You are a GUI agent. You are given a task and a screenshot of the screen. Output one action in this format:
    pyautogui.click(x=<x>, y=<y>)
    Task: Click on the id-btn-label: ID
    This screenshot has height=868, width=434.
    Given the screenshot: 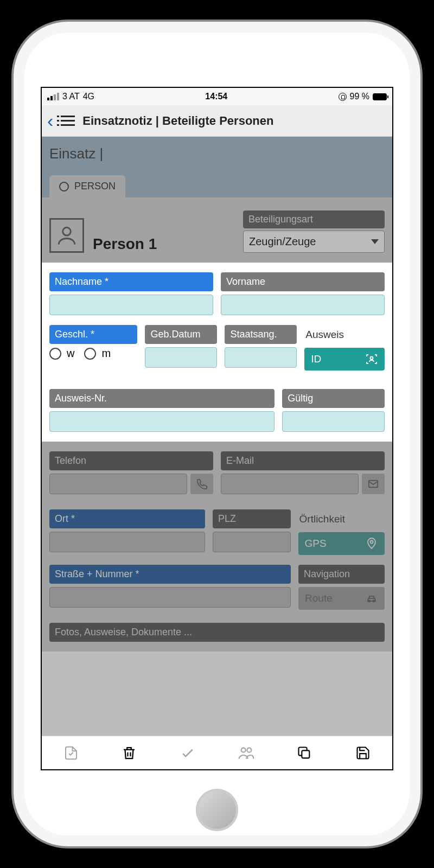 What is the action you would take?
    pyautogui.click(x=316, y=359)
    